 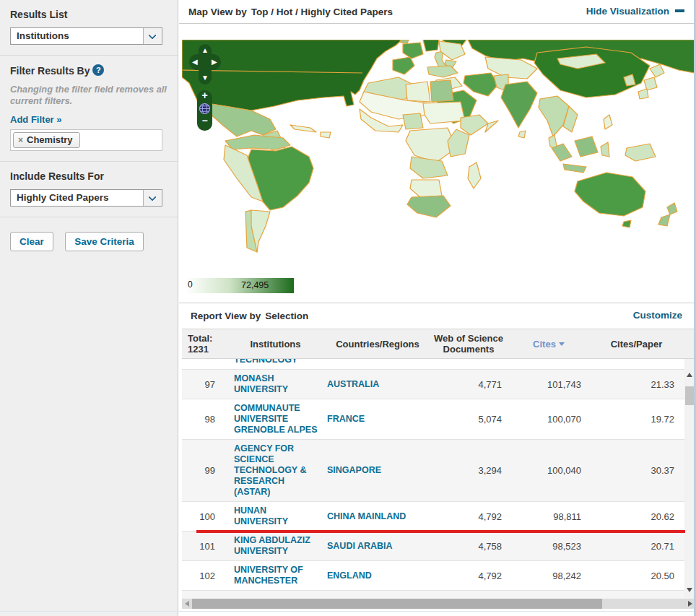 I want to click on cell-docs: 4,758, so click(x=469, y=546).